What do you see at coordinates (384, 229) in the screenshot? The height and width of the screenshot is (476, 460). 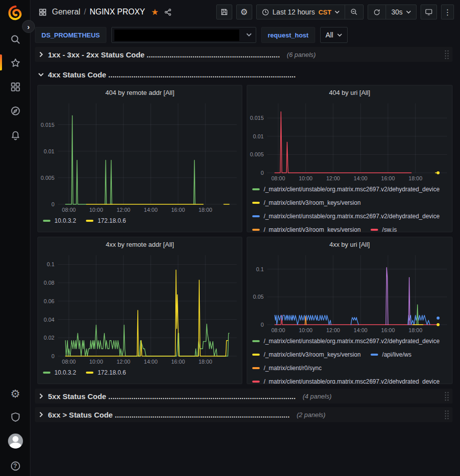 I see `legend-item: /sw.js` at bounding box center [384, 229].